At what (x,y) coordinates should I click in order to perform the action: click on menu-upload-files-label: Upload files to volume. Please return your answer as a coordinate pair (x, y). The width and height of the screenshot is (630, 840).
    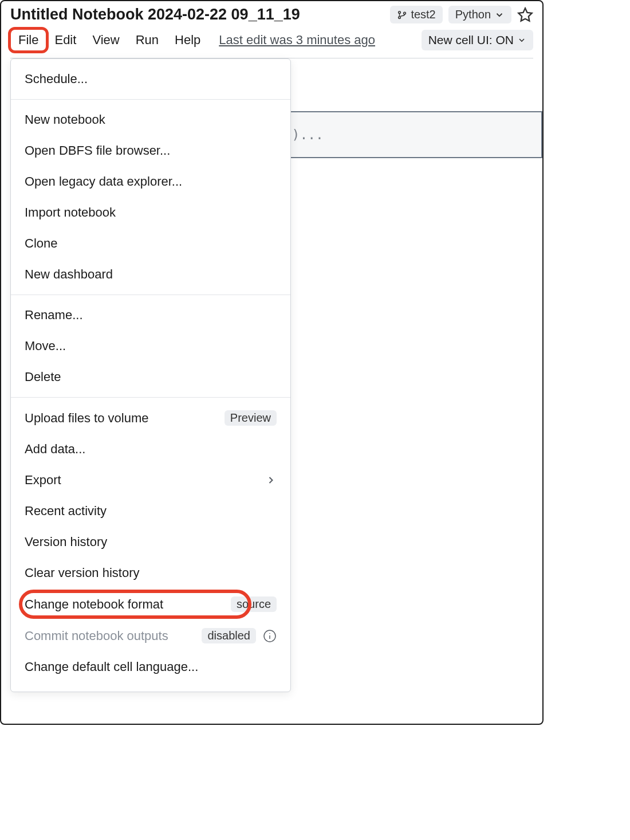
    Looking at the image, I should click on (121, 418).